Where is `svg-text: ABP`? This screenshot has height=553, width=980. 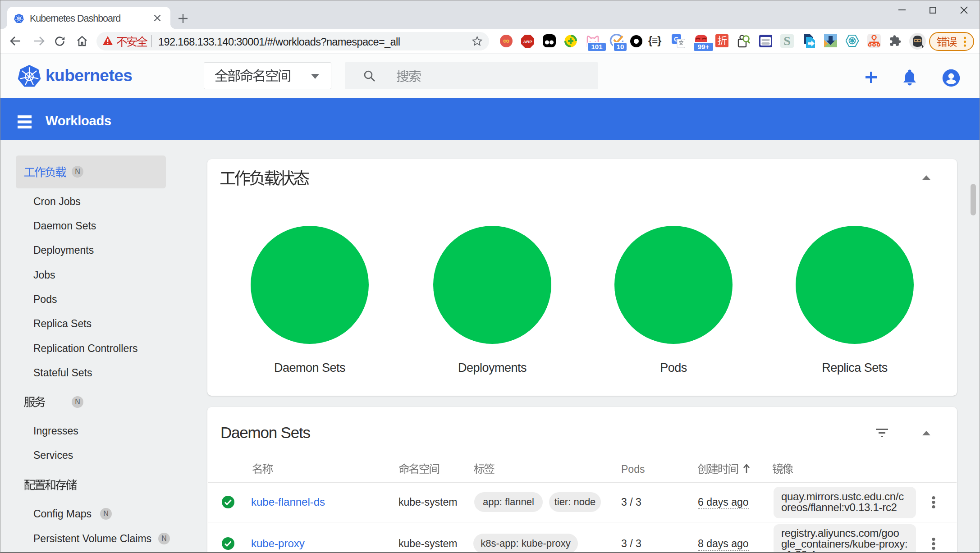 svg-text: ABP is located at coordinates (527, 41).